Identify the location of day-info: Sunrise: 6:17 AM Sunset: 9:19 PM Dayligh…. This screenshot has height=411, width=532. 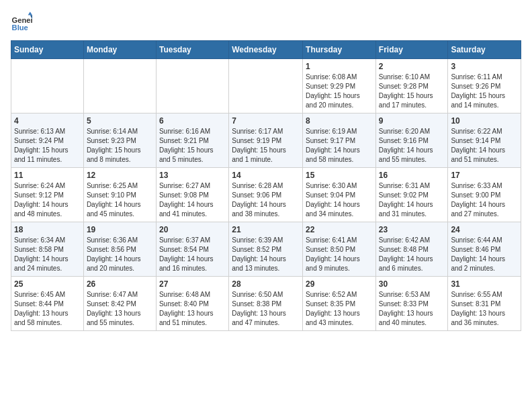
(266, 146).